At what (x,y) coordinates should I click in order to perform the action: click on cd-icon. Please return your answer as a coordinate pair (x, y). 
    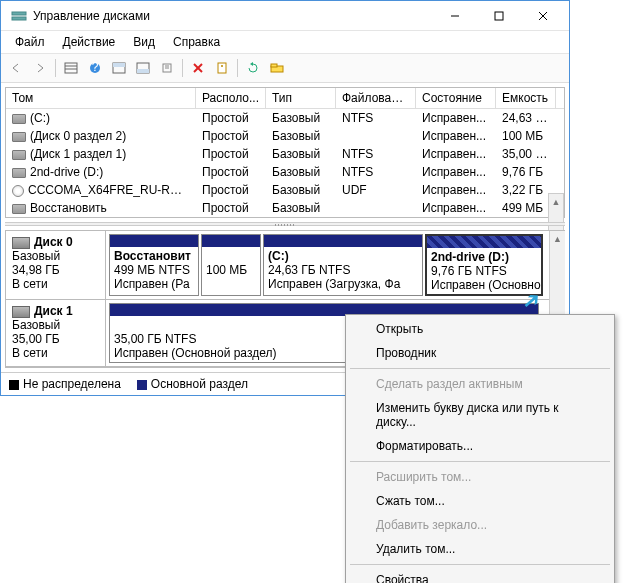
    Looking at the image, I should click on (18, 191).